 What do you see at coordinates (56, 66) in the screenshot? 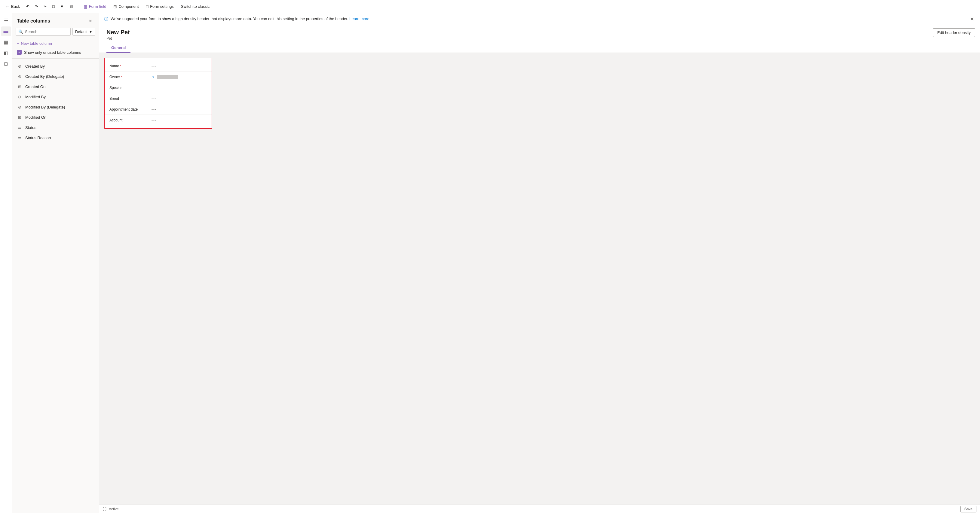
I see `list-item: ⊙ Created By` at bounding box center [56, 66].